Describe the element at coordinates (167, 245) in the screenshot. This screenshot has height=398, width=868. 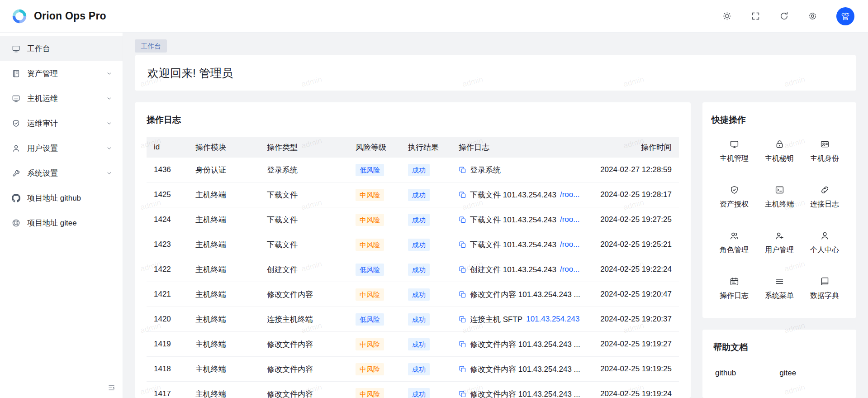
I see `cell-id: 1423` at that location.